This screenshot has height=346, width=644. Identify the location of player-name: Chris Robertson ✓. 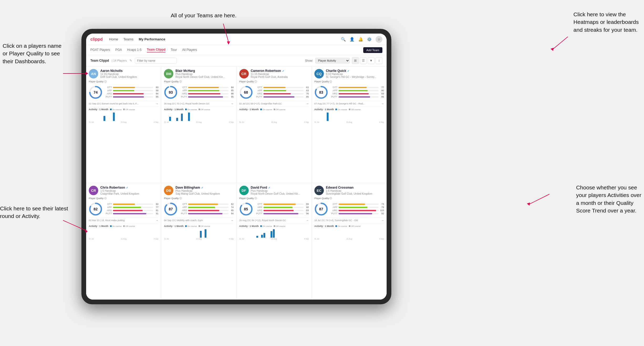
(129, 188).